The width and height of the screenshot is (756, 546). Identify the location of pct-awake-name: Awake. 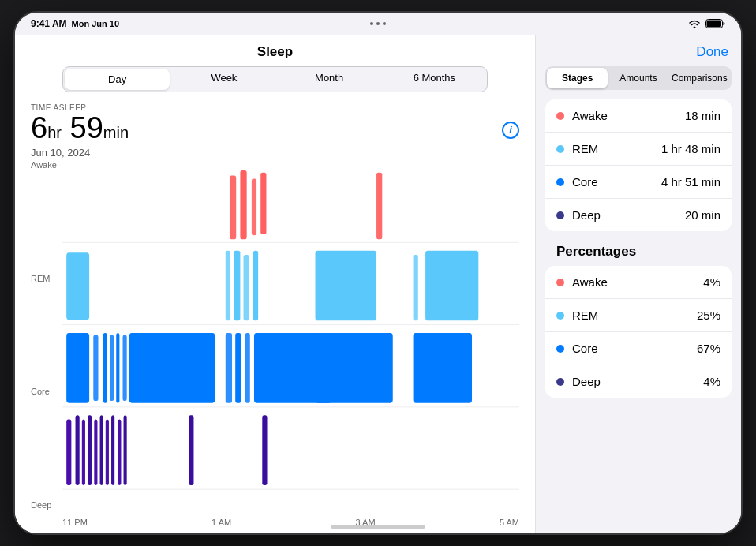
(638, 282).